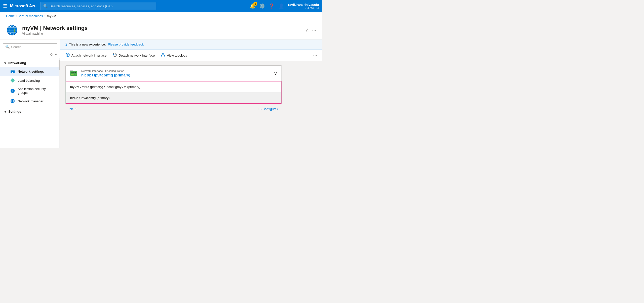 The image size is (644, 303). Describe the element at coordinates (176, 73) in the screenshot. I see `nic-header-text: Network interface / IP configuration nic…` at that location.